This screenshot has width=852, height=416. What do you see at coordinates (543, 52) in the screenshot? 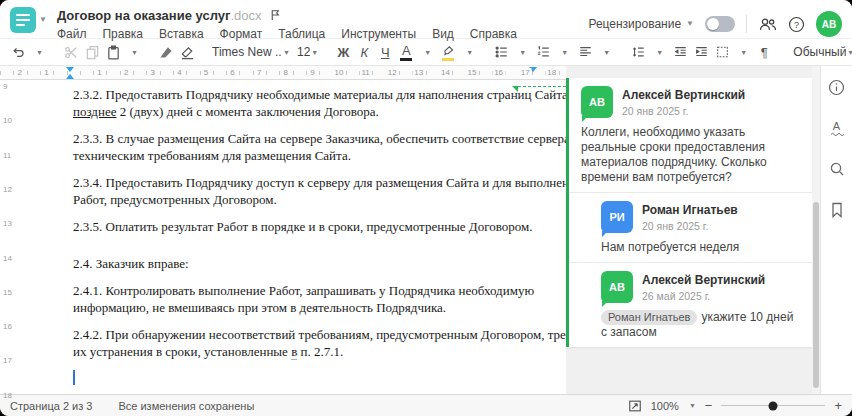
I see `numbered-list-button` at bounding box center [543, 52].